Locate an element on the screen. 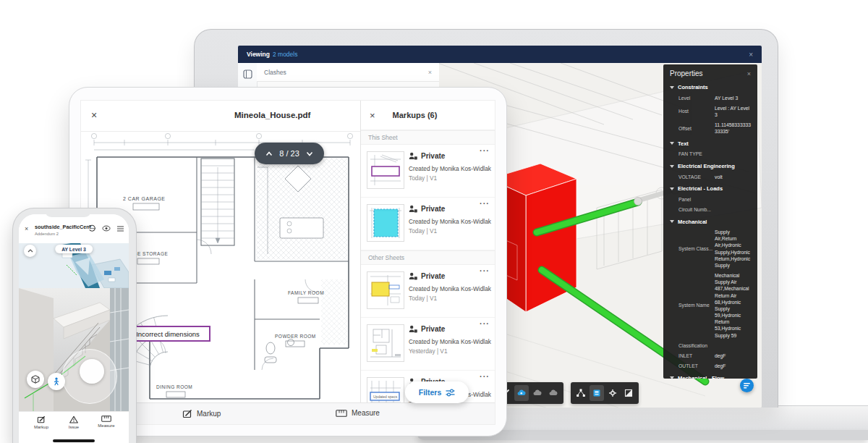 The height and width of the screenshot is (443, 868). filters-button: Filters is located at coordinates (437, 392).